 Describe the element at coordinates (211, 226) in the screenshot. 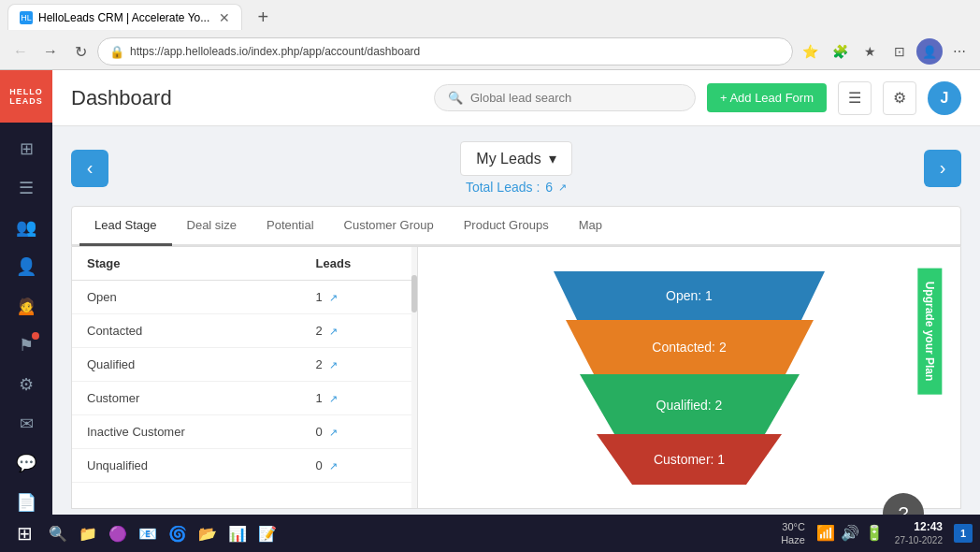

I see `tab-deal-size: Deal size` at that location.